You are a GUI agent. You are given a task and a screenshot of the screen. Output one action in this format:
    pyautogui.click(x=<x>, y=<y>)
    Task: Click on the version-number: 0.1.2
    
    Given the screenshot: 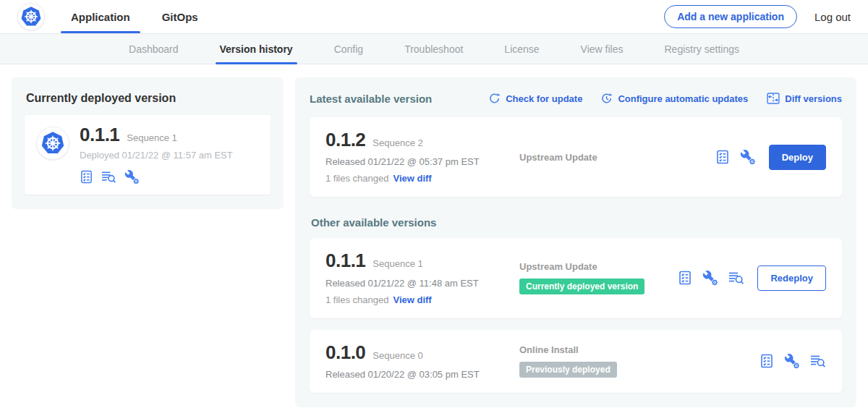 What is the action you would take?
    pyautogui.click(x=346, y=140)
    